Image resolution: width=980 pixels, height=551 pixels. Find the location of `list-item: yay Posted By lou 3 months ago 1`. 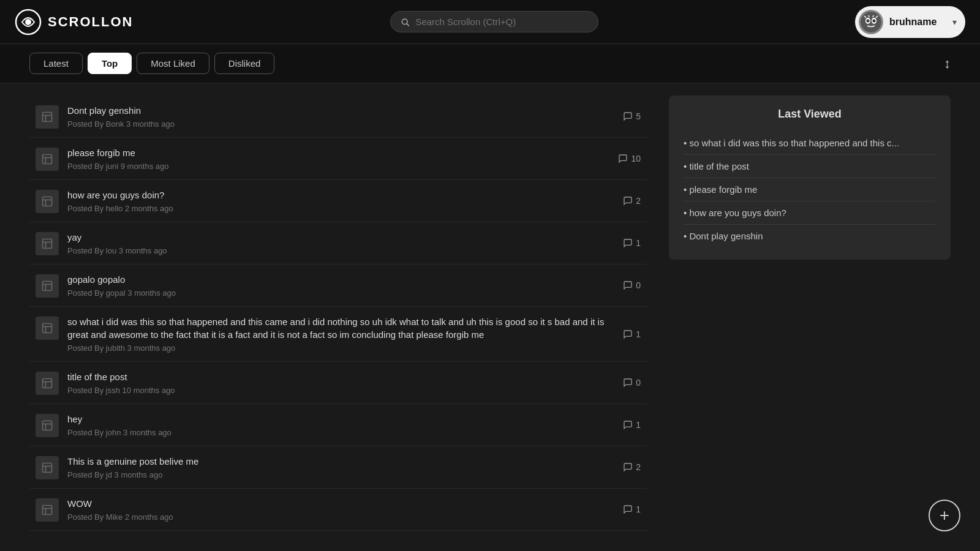

list-item: yay Posted By lou 3 months ago 1 is located at coordinates (338, 244).